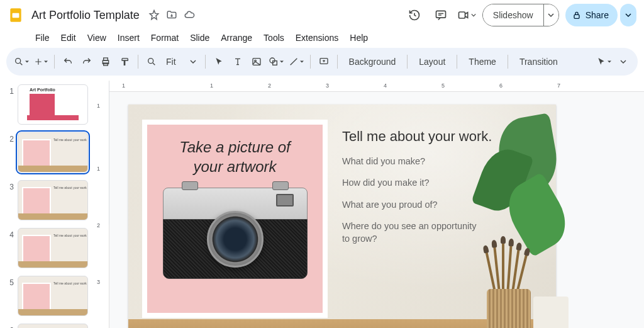  Describe the element at coordinates (257, 62) in the screenshot. I see `image-tool` at that location.